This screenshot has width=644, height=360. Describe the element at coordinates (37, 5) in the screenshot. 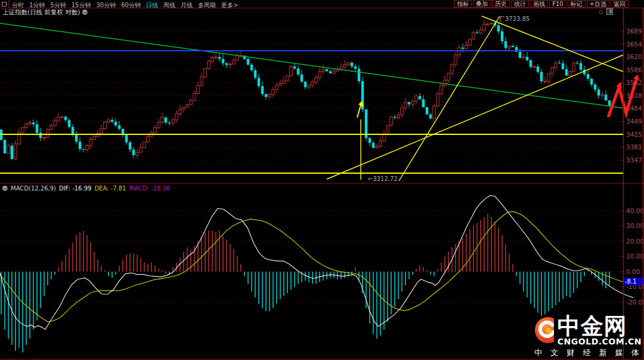

I see `period-tab-2: 1分钟` at that location.